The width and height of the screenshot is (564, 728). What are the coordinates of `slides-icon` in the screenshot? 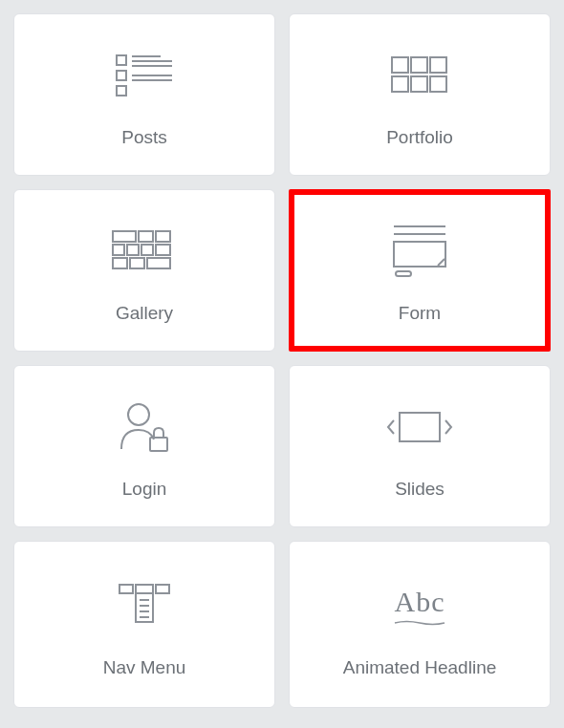 It's located at (420, 427).